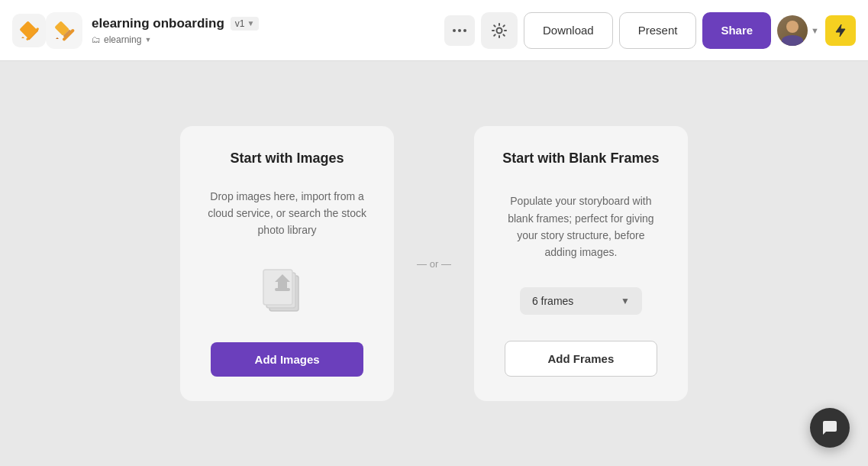 The width and height of the screenshot is (868, 466). I want to click on upload-icon-area, so click(287, 290).